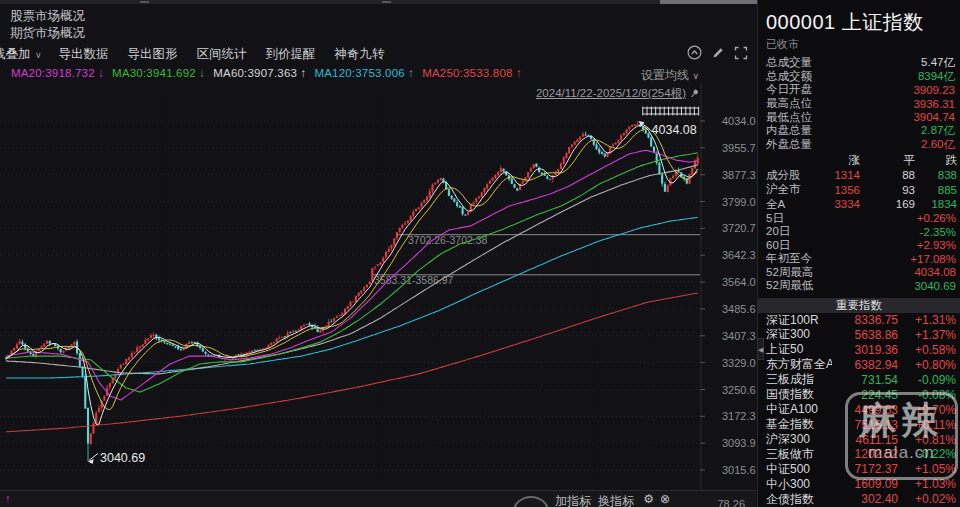 Image resolution: width=960 pixels, height=507 pixels. I want to click on indicator-pane-header: ↑ 加指标 换指标 ⚙ ⊗ 78.26, so click(378, 498).